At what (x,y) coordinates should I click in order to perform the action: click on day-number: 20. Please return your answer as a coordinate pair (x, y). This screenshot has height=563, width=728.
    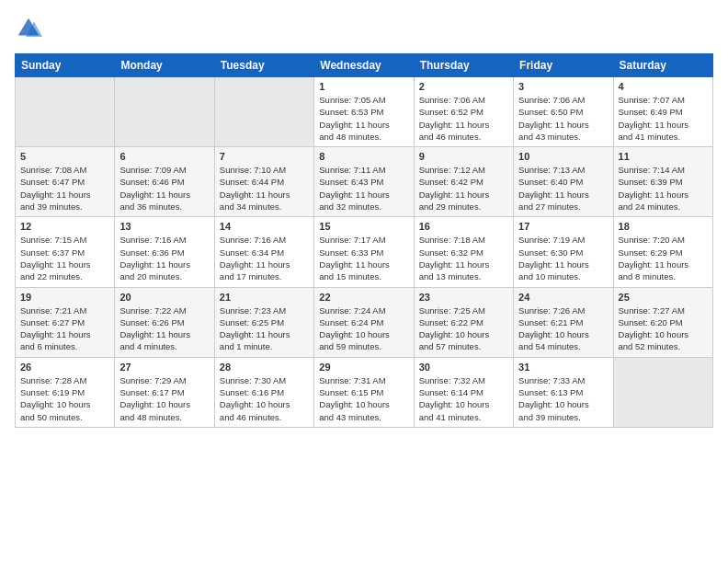
    Looking at the image, I should click on (164, 297).